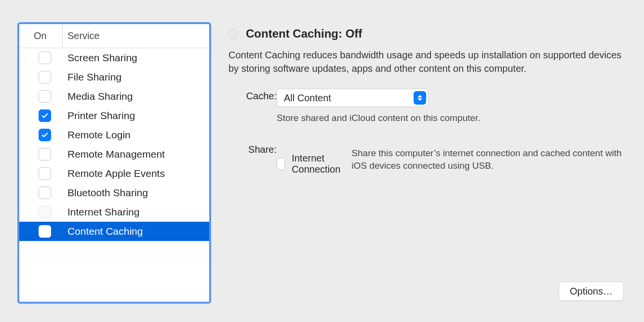  I want to click on service-label: Remote Management, so click(116, 154).